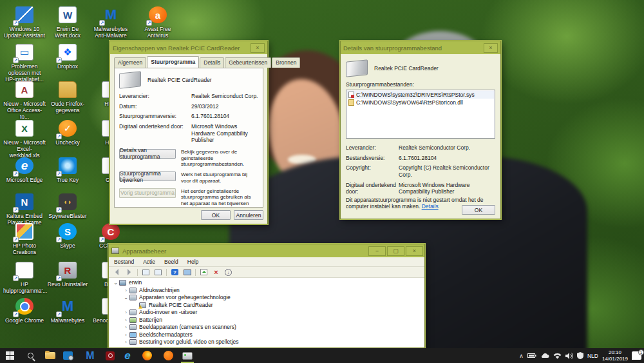  Describe the element at coordinates (146, 272) in the screenshot. I see `console-tree-button` at that location.